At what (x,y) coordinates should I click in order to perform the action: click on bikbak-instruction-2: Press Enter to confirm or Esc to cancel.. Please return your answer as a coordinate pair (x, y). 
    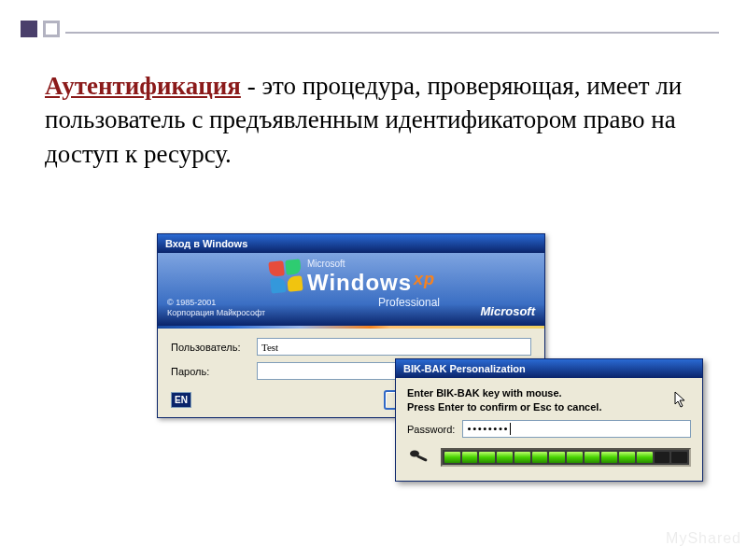
    Looking at the image, I should click on (549, 407).